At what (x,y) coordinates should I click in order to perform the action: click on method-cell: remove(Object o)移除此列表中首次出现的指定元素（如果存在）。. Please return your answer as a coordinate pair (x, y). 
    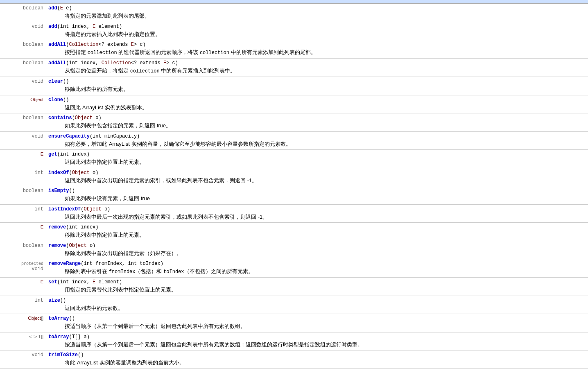
    Looking at the image, I should click on (317, 250).